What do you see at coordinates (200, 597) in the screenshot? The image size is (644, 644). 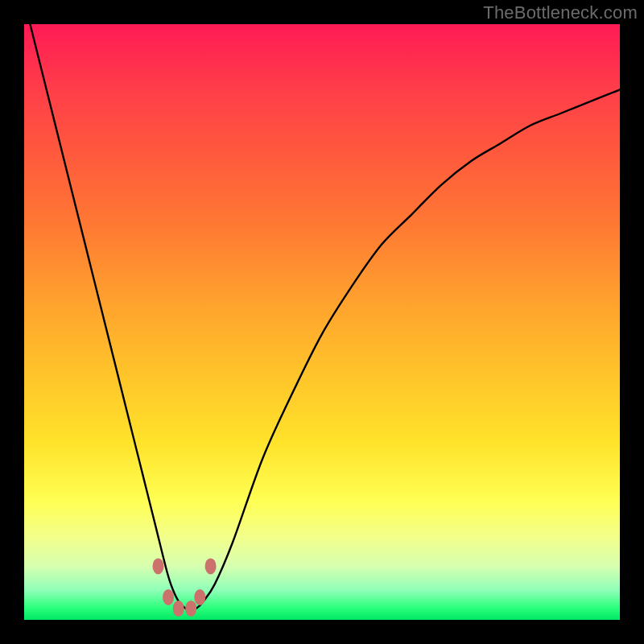 I see `marker-right-lower` at bounding box center [200, 597].